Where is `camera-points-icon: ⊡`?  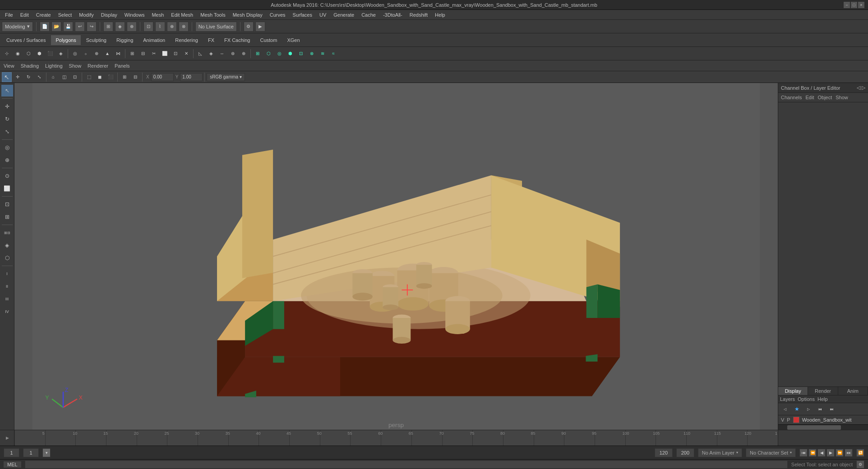
camera-points-icon: ⊡ is located at coordinates (75, 77).